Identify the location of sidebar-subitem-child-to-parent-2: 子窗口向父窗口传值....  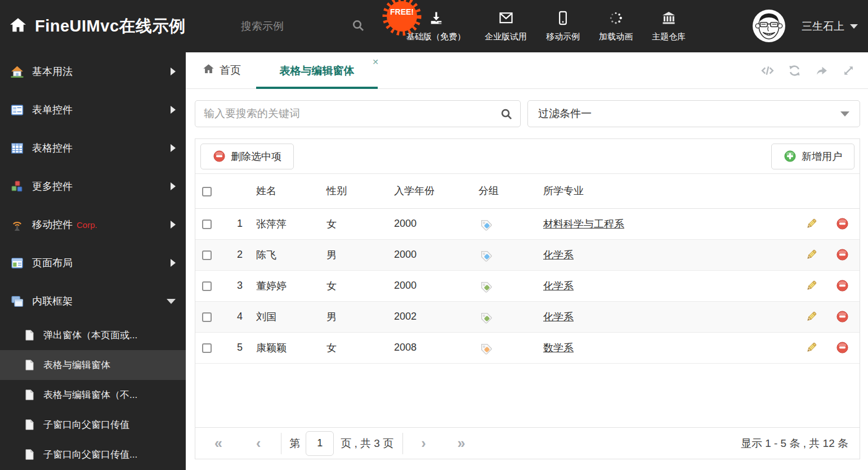
(93, 455).